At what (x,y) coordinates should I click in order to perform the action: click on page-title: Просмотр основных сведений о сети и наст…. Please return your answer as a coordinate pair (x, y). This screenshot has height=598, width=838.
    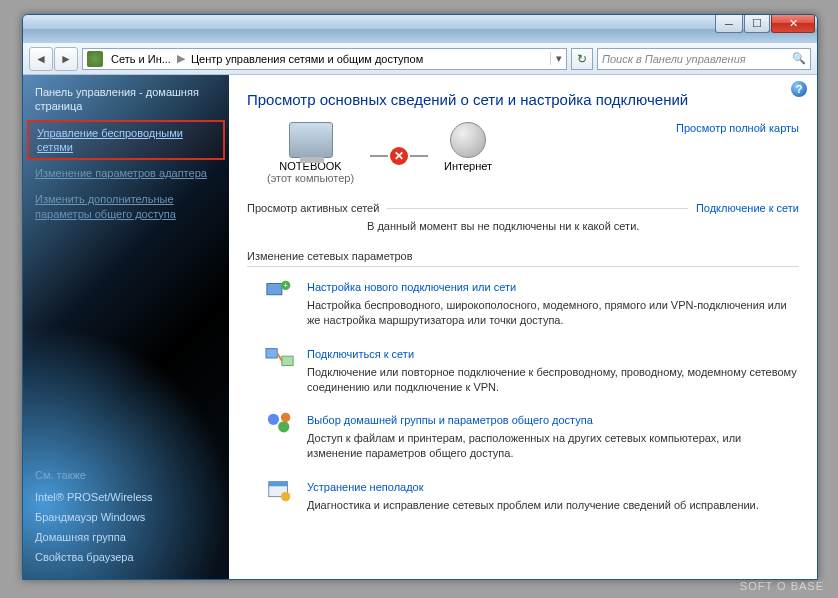
    Looking at the image, I should click on (523, 100).